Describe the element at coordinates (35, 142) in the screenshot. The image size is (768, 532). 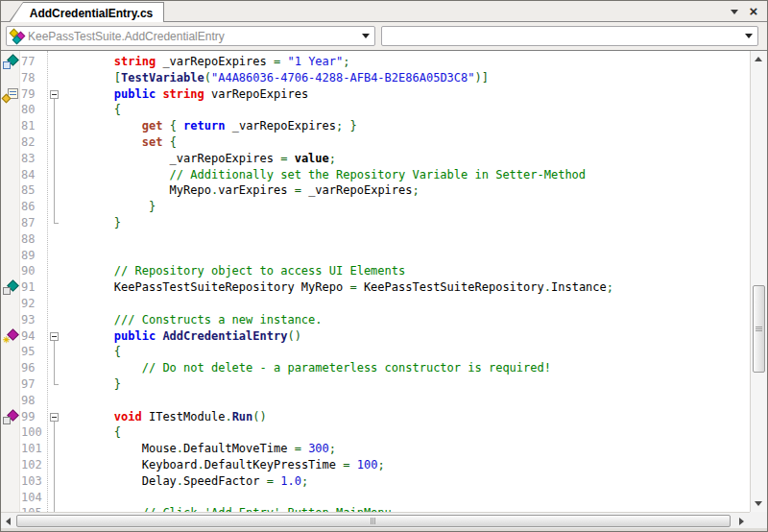
I see `line-number: 82` at that location.